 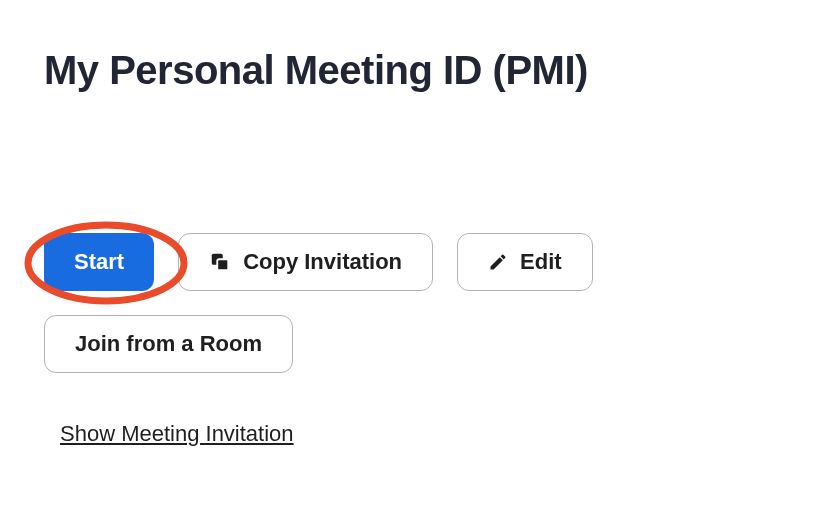 I want to click on start-button: Start, so click(x=99, y=262).